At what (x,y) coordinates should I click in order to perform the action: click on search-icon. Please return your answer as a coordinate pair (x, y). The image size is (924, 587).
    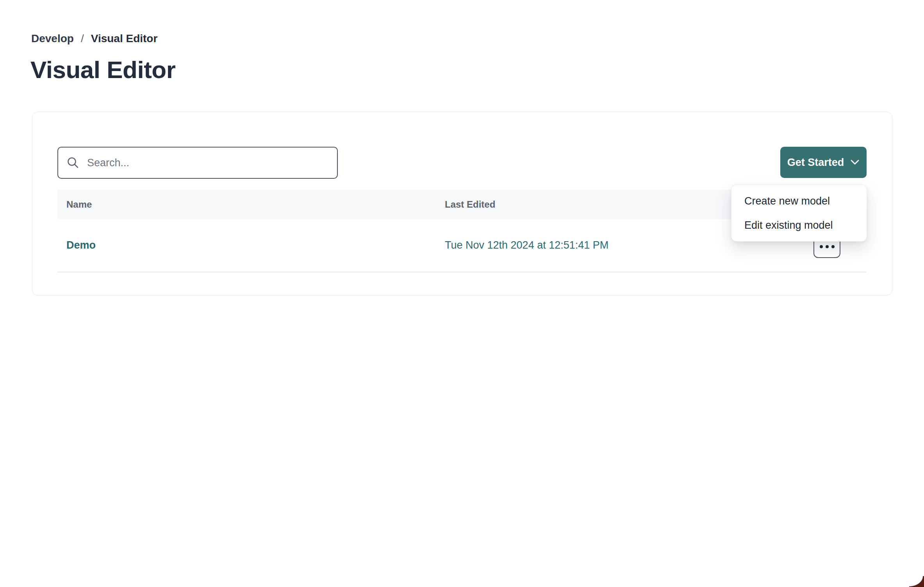
    Looking at the image, I should click on (73, 163).